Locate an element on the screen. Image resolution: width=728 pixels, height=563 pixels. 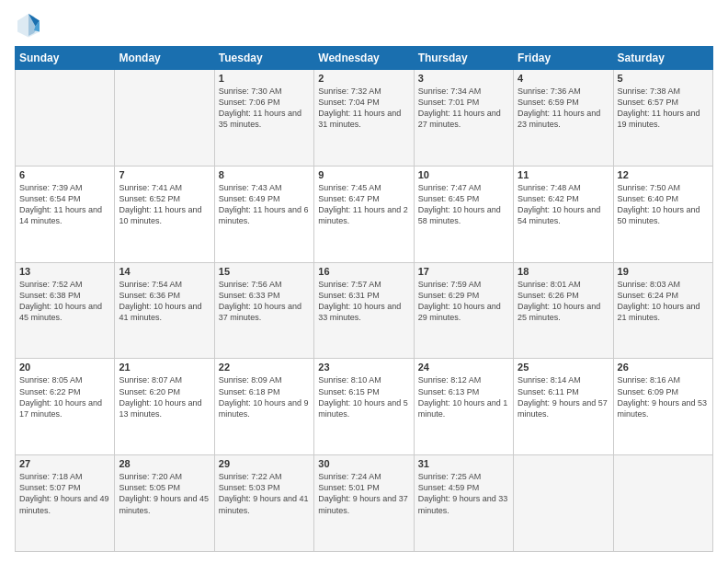
day-content: Sunrise: 7:20 AM Sunset: 5:05 PM Dayligh… is located at coordinates (164, 493).